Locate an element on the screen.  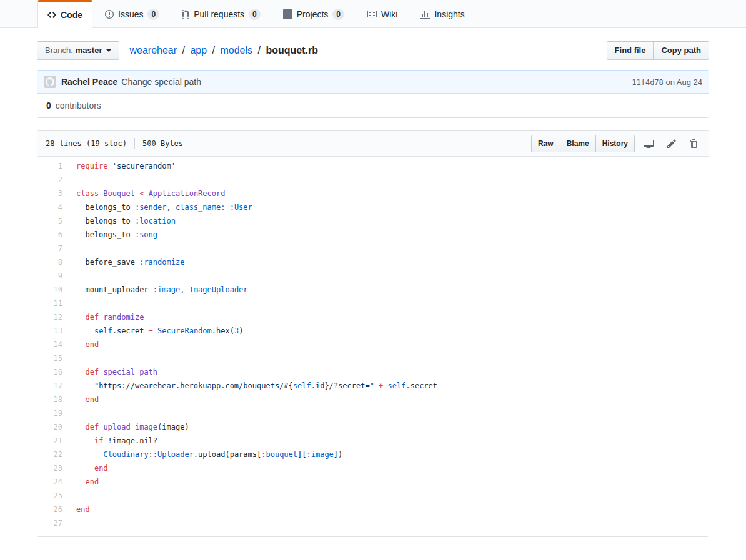
avatar is located at coordinates (50, 82).